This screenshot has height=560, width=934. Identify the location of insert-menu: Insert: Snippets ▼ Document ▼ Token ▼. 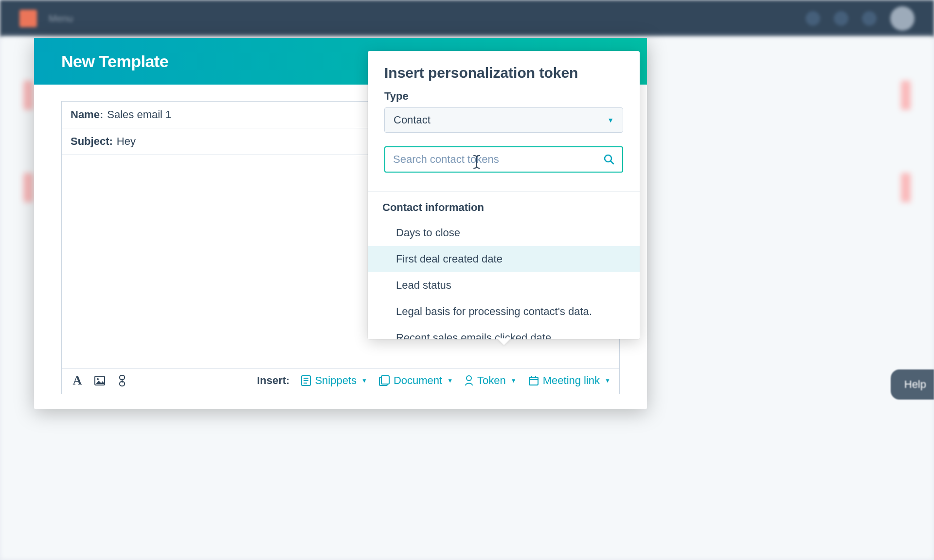
(434, 381).